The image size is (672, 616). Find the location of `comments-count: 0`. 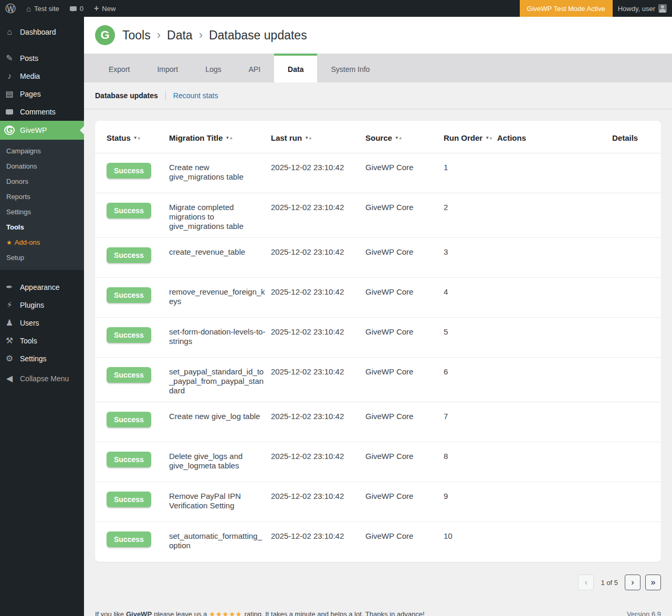

comments-count: 0 is located at coordinates (82, 8).